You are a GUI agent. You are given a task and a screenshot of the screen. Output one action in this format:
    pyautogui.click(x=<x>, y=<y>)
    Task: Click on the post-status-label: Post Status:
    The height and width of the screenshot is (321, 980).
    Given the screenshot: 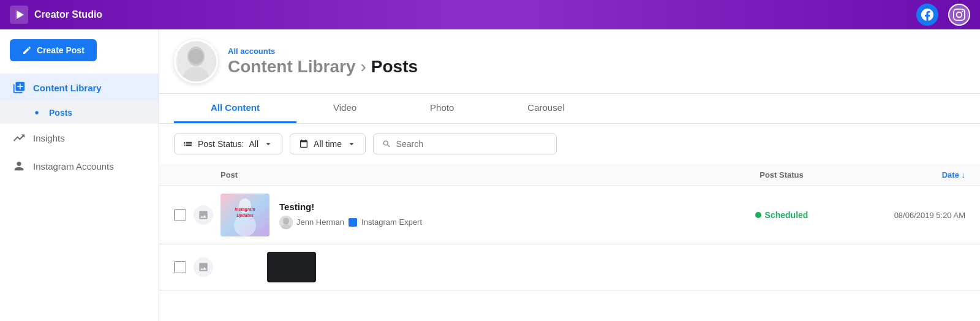 What is the action you would take?
    pyautogui.click(x=221, y=144)
    